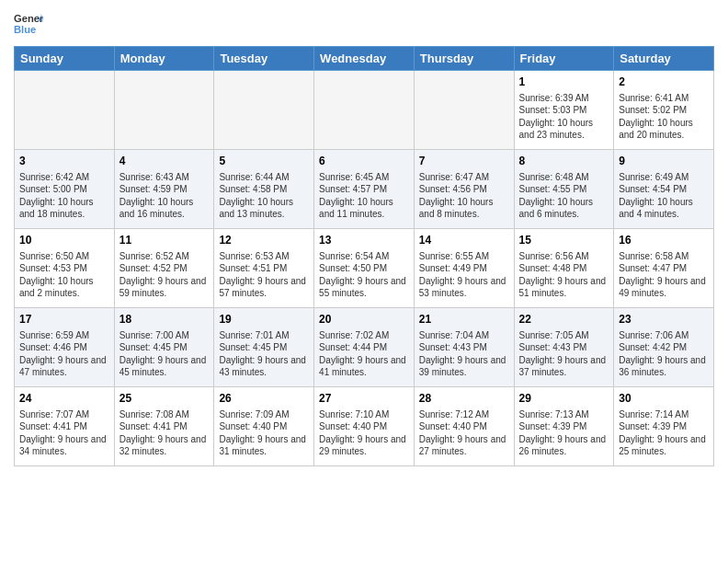 This screenshot has width=728, height=563. What do you see at coordinates (464, 354) in the screenshot?
I see `day-info: Sunrise: 7:04 AM Sunset: 4:43 PM Dayligh…` at bounding box center [464, 354].